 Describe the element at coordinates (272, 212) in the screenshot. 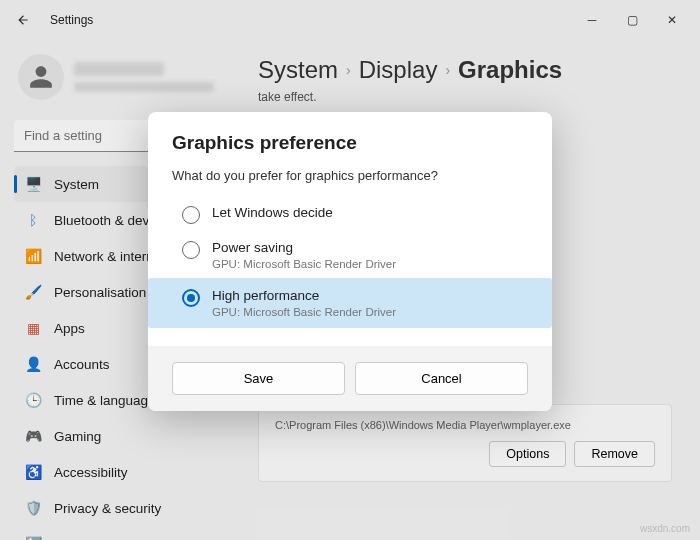

I see `radio-text: Let Windows decide` at that location.